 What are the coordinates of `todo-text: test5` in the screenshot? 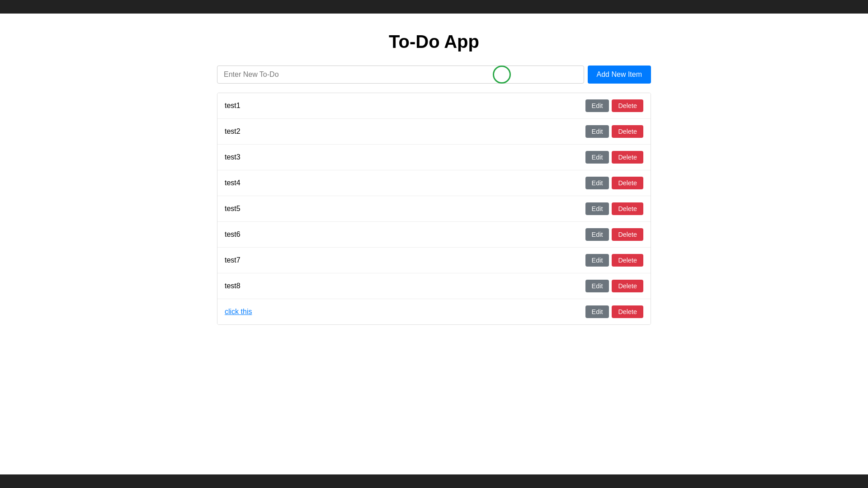 It's located at (232, 209).